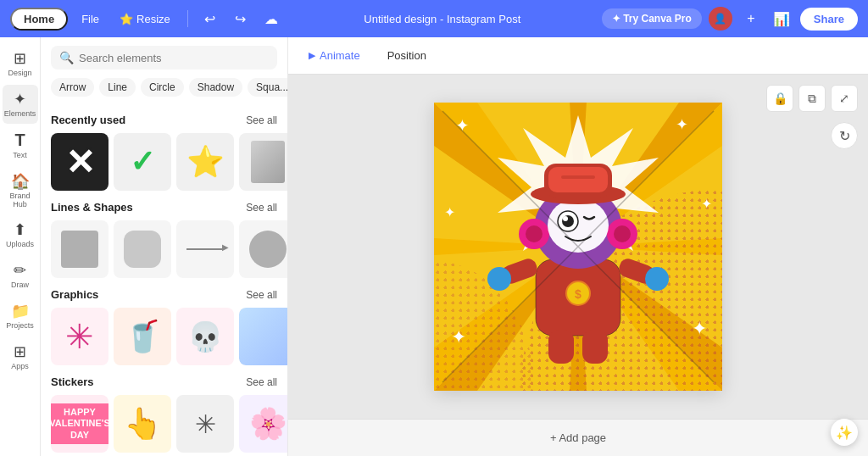  What do you see at coordinates (261, 295) in the screenshot?
I see `graphics-see-all: See all` at bounding box center [261, 295].